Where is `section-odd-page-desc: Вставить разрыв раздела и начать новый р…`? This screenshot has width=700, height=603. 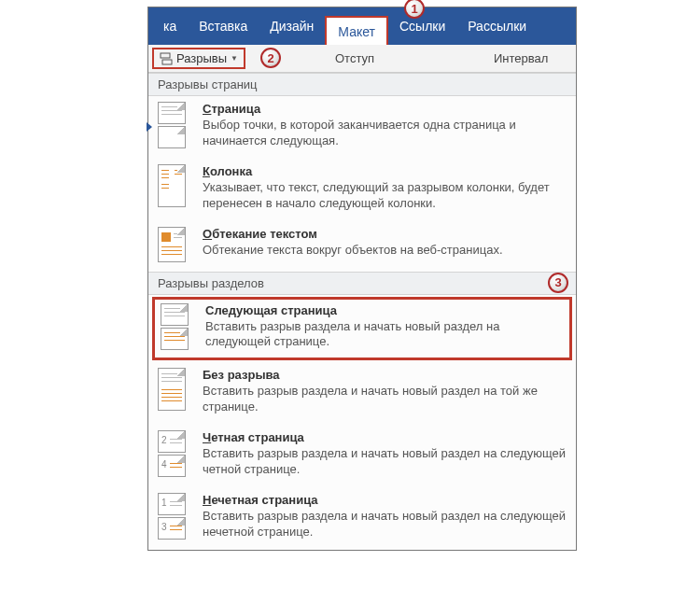 section-odd-page-desc: Вставить разрыв раздела и начать новый р… is located at coordinates (385, 525).